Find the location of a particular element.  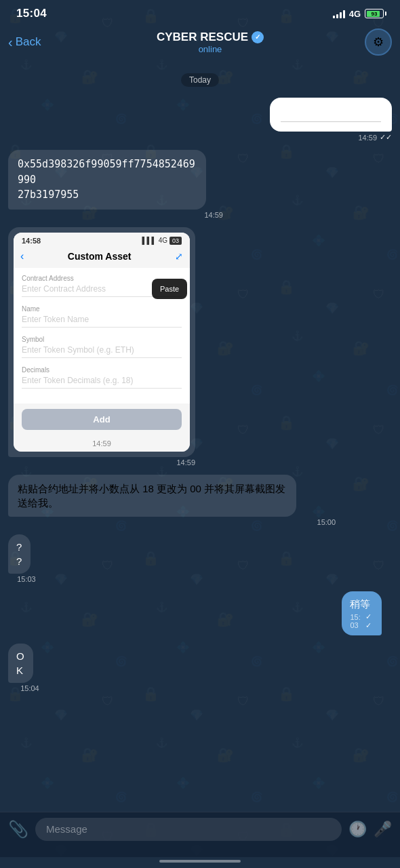

name-field: Name Enter Token Name is located at coordinates (102, 316).